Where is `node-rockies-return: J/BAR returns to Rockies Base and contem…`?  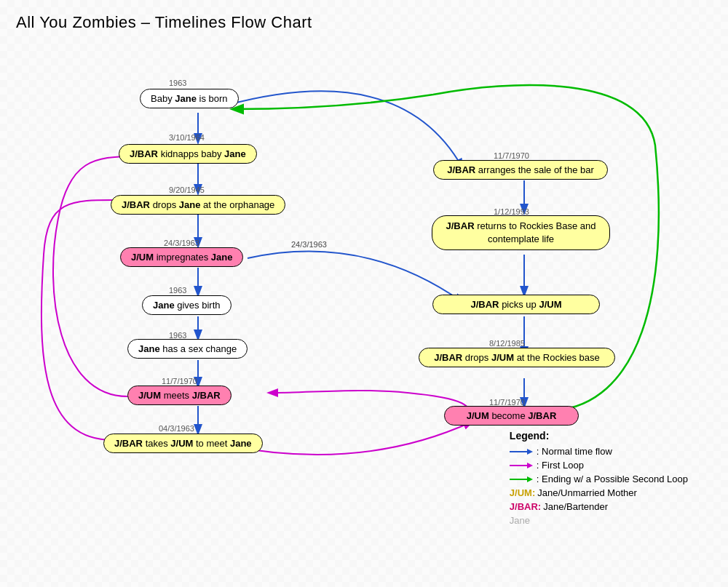
node-rockies-return: J/BAR returns to Rockies Base and contem… is located at coordinates (521, 233).